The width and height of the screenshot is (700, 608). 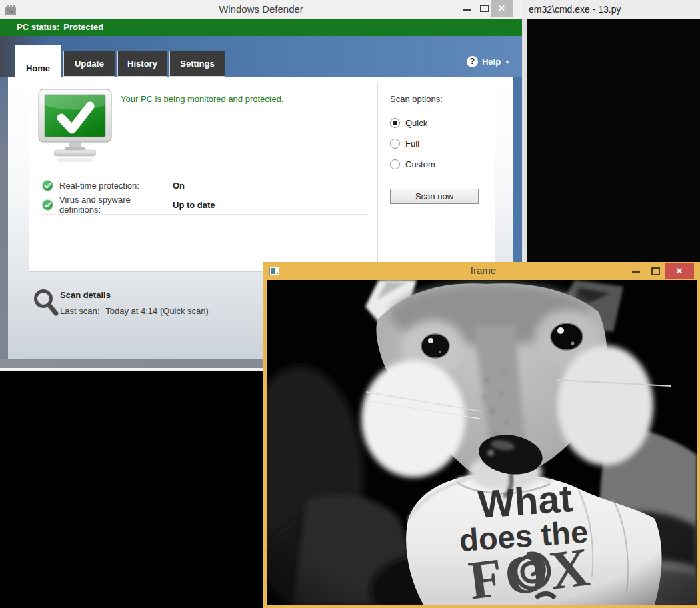 I want to click on radio-full: Full, so click(x=405, y=144).